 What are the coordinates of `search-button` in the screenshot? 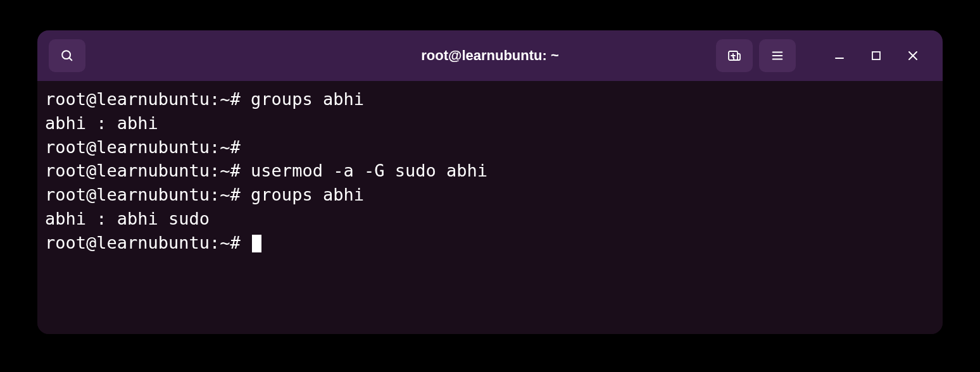 It's located at (67, 56).